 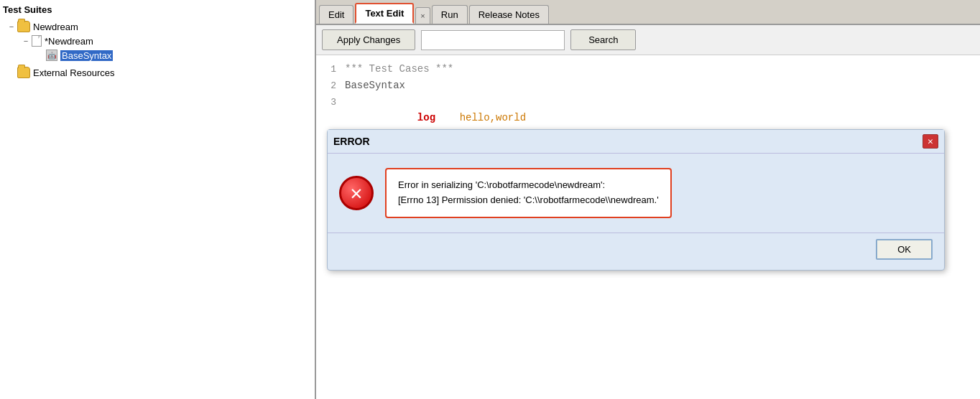 I want to click on tab-run: Run, so click(x=450, y=14).